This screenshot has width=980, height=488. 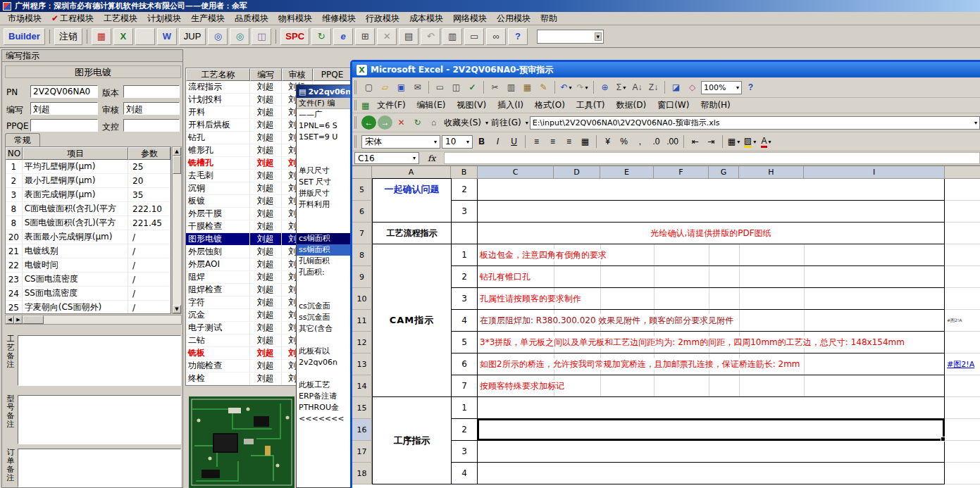 I want to click on cell: 板边包金，注意四角有倒角的要求, so click(x=712, y=255).